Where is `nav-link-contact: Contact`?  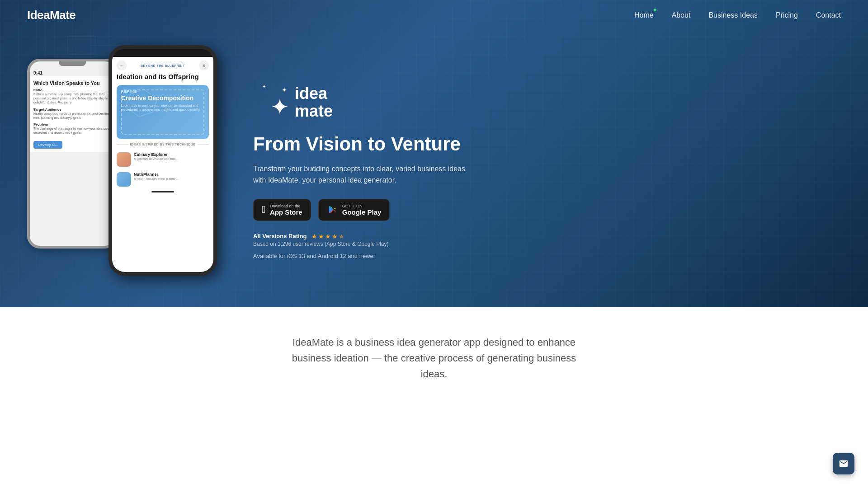
nav-link-contact: Contact is located at coordinates (828, 15).